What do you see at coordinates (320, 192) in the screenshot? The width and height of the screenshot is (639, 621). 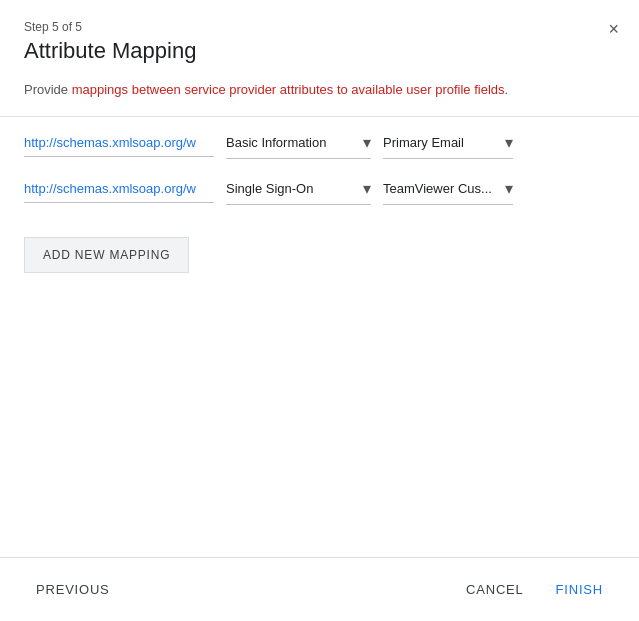 I see `mapping-row-2: http://schemas.xmlsoap.org/w Single Sign…` at bounding box center [320, 192].